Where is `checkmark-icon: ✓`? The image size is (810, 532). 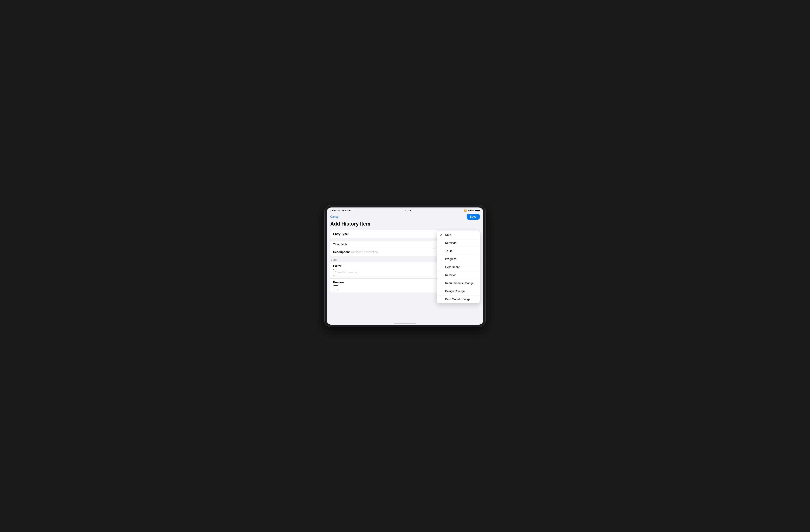 checkmark-icon: ✓ is located at coordinates (441, 235).